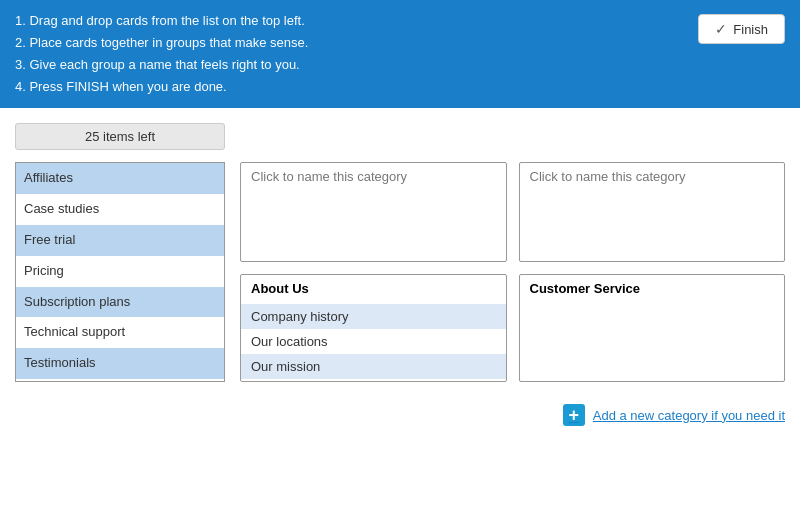 Image resolution: width=800 pixels, height=531 pixels. What do you see at coordinates (162, 43) in the screenshot?
I see `instruction-line: 2. Place cards together in groups that m…` at bounding box center [162, 43].